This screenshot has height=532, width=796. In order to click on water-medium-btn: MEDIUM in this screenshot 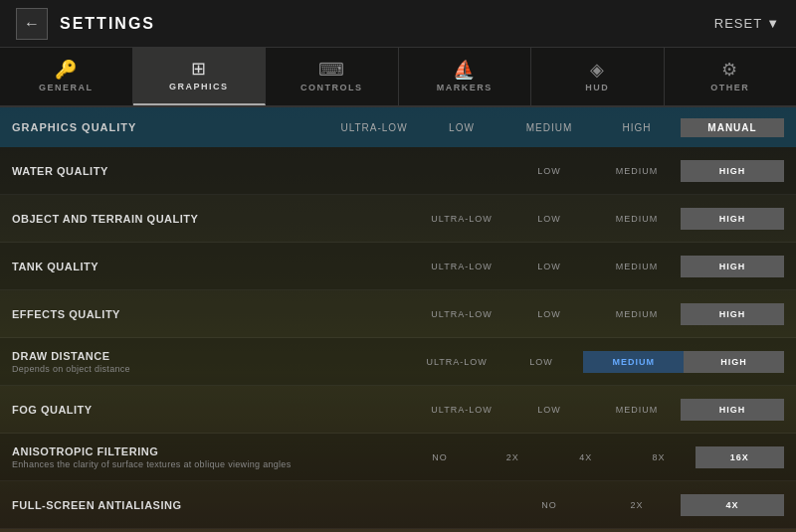, I will do `click(637, 171)`.